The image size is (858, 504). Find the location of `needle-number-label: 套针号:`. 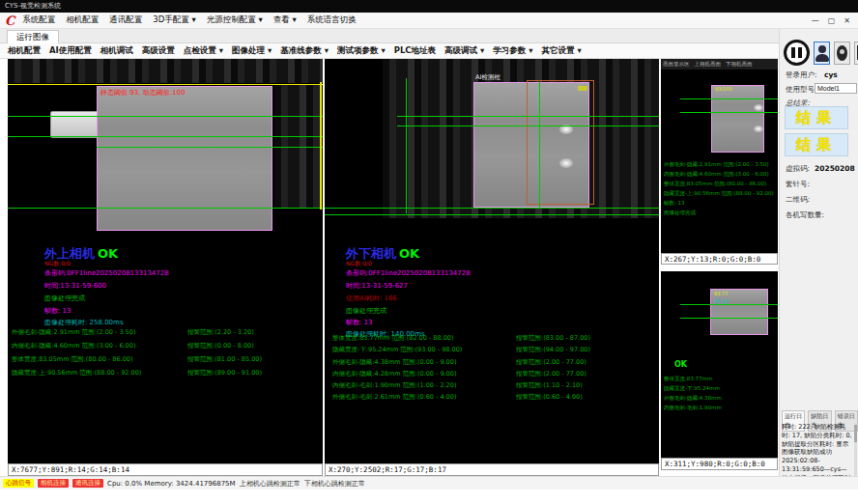

needle-number-label: 套针号: is located at coordinates (798, 184).